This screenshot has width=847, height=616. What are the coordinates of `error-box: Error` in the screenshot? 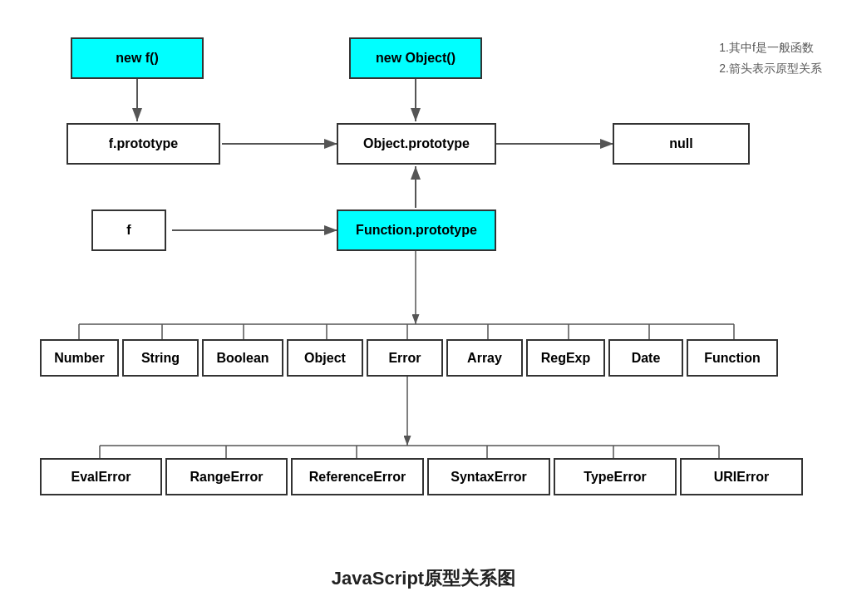 It's located at (405, 357).